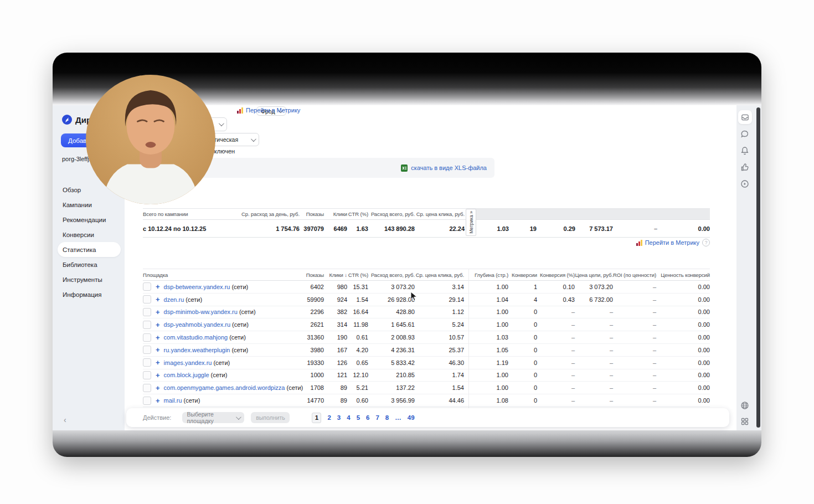 This screenshot has width=814, height=504. Describe the element at coordinates (196, 337) in the screenshot. I see `site-link: com.vitastudio.mahjong` at that location.